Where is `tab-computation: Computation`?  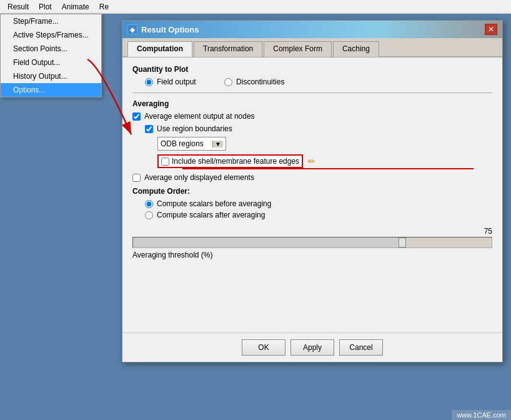 tab-computation: Computation is located at coordinates (160, 49).